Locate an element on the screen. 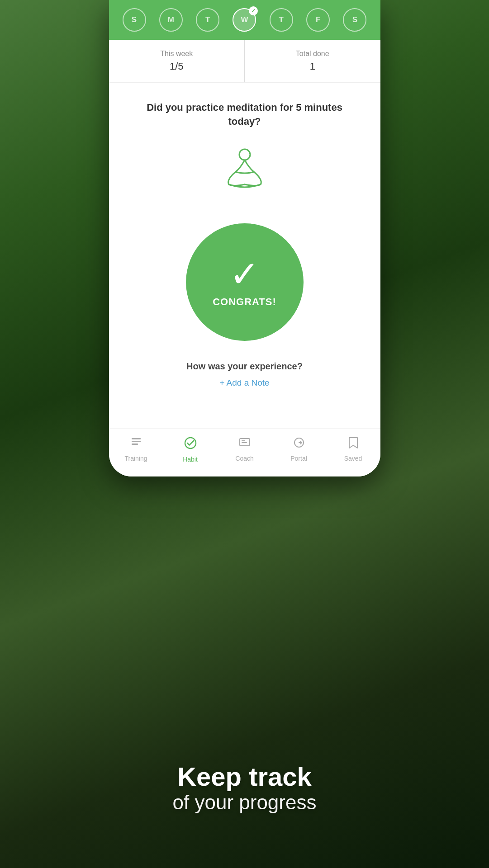 The height and width of the screenshot is (868, 489). congrats-text: CONGRATS! is located at coordinates (244, 302).